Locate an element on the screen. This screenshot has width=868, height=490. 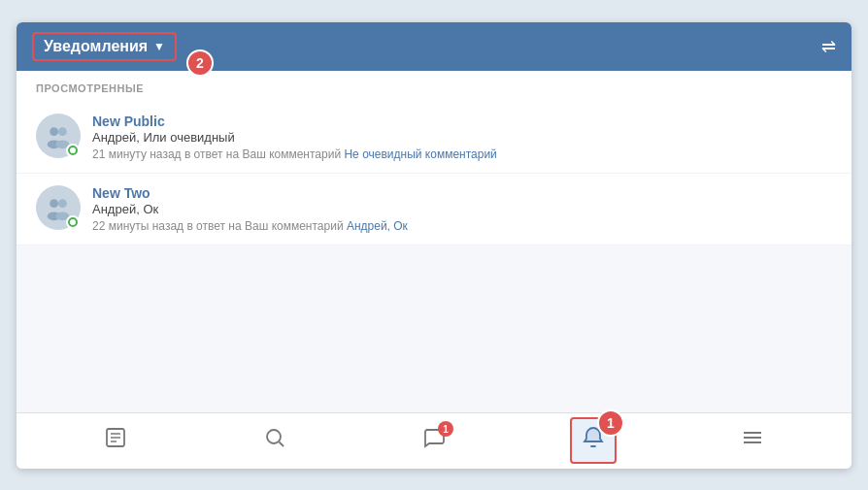
notification-meta: 21 минуту назад в ответ на Ваш комментар… is located at coordinates (462, 154).